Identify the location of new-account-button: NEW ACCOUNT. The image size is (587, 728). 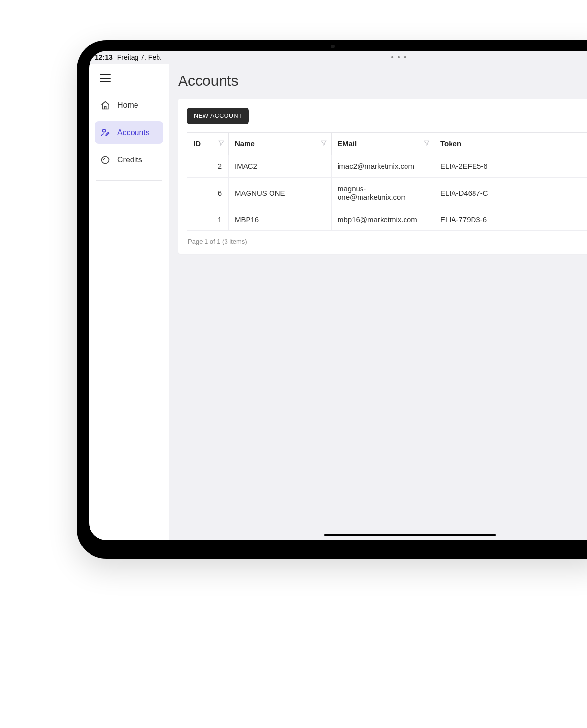
(218, 116).